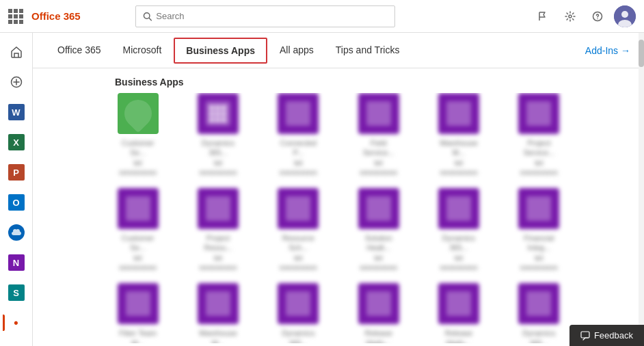 The height and width of the screenshot is (346, 644). Describe the element at coordinates (16, 293) in the screenshot. I see `sharepoint-icon: S` at that location.